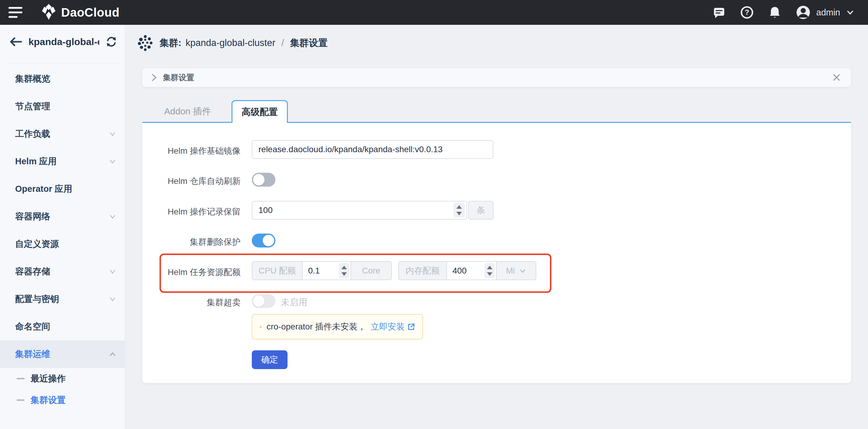 This screenshot has width=868, height=429. I want to click on expand-chevron-icon, so click(154, 77).